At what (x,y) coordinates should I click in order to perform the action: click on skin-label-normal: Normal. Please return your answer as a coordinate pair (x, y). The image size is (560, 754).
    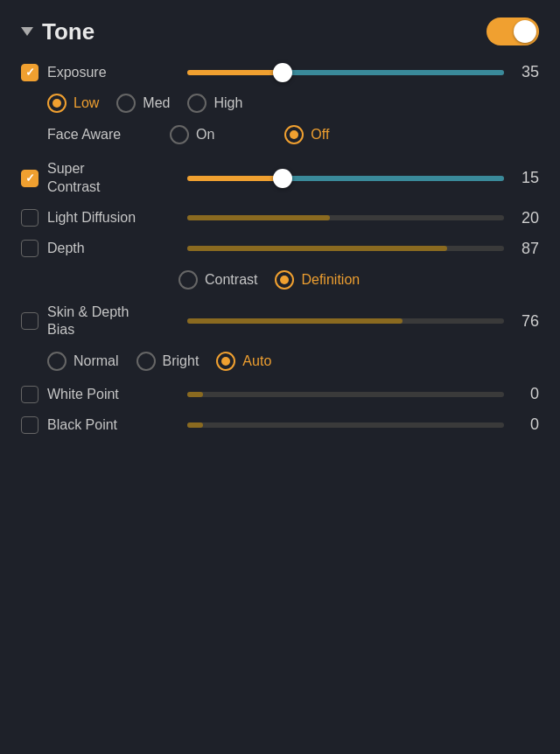
    Looking at the image, I should click on (96, 361).